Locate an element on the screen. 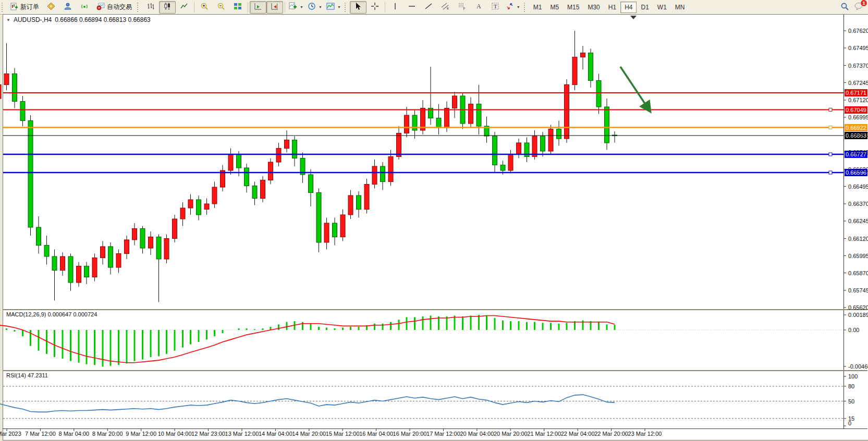 This screenshot has height=441, width=868. time-axis-label: 8 Mar 04:00 is located at coordinates (74, 434).